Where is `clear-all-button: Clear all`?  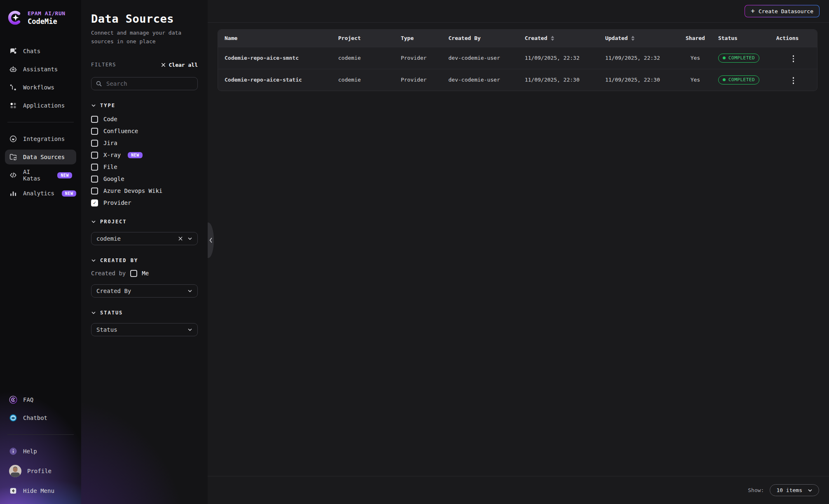
clear-all-button: Clear all is located at coordinates (180, 65).